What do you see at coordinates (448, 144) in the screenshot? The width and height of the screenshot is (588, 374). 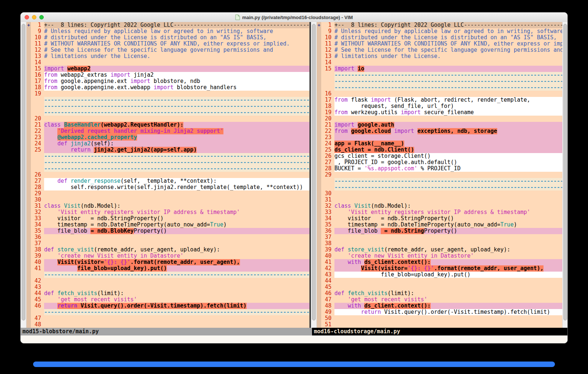 I see `line-text: app = Flask(__name__)` at bounding box center [448, 144].